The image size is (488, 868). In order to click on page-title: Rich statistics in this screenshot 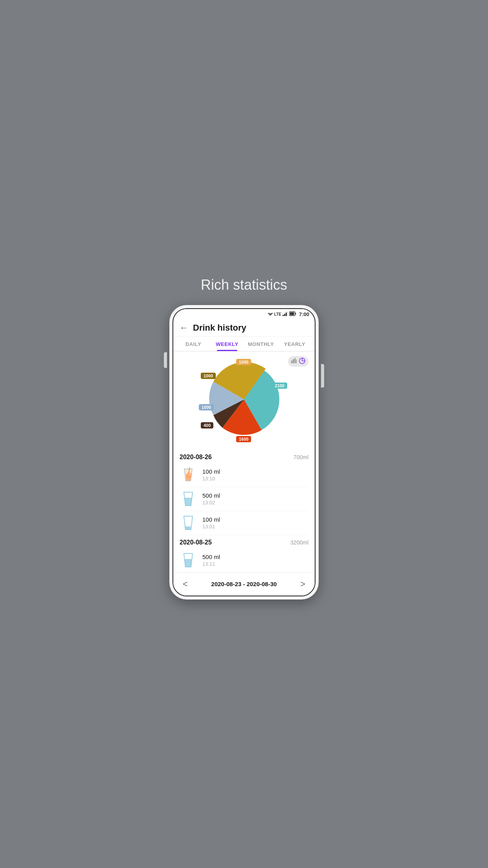, I will do `click(244, 285)`.